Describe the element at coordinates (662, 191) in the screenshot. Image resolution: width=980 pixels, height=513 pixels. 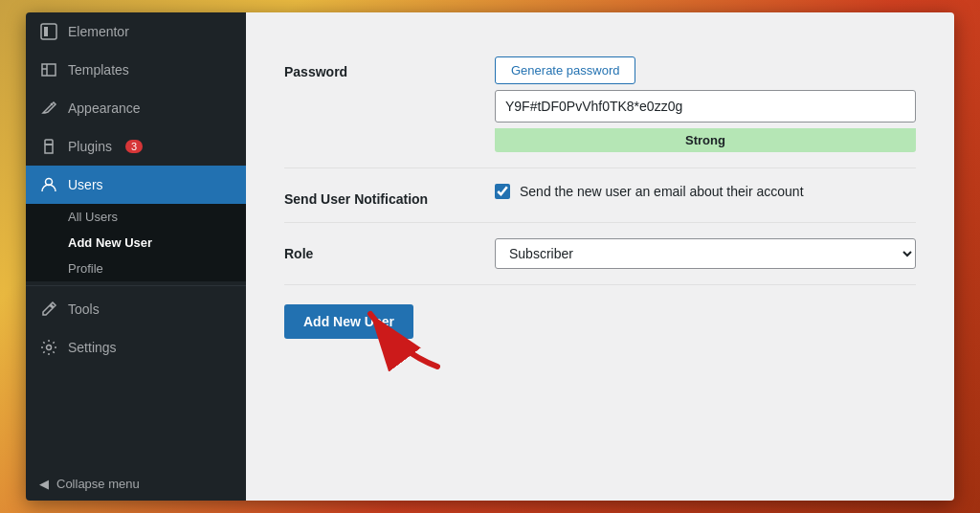
I see `notification-checkbox-label: Send the new user an email about their a…` at that location.